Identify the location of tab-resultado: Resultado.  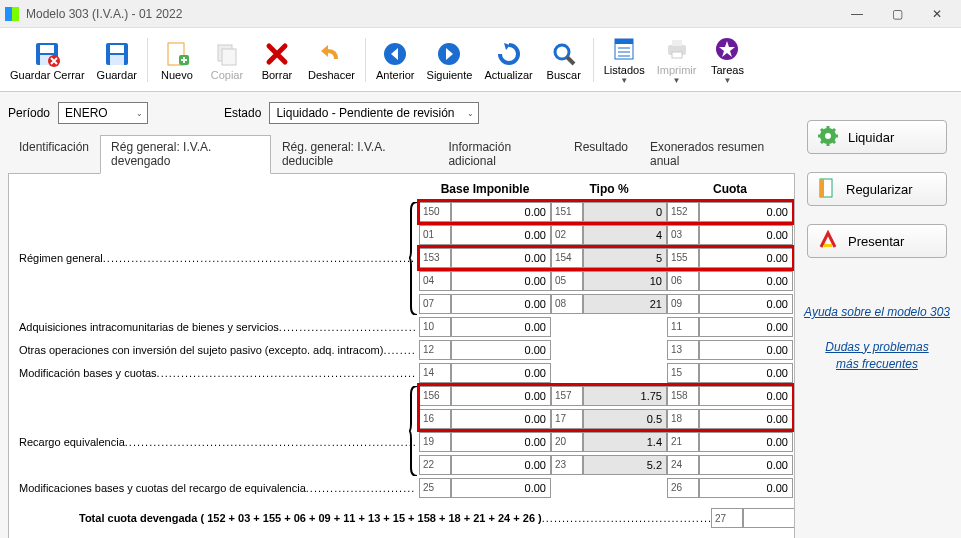
(601, 154).